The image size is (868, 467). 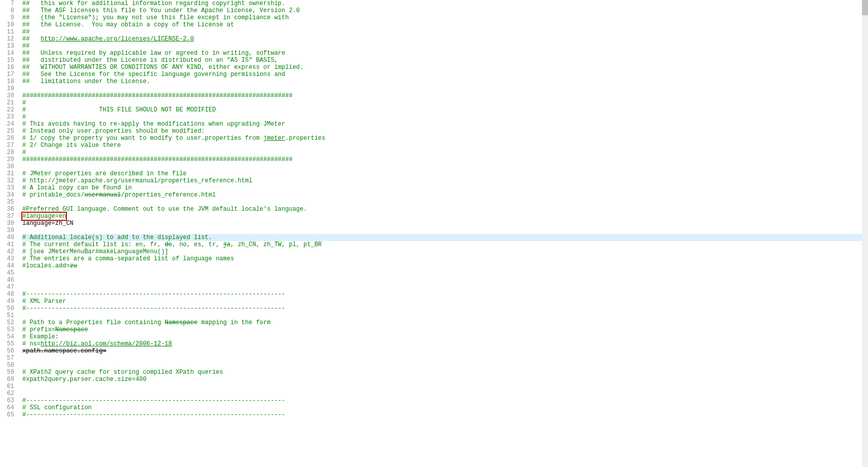 I want to click on code-line: # The current default list is: en, fr, d…, so click(x=445, y=245).